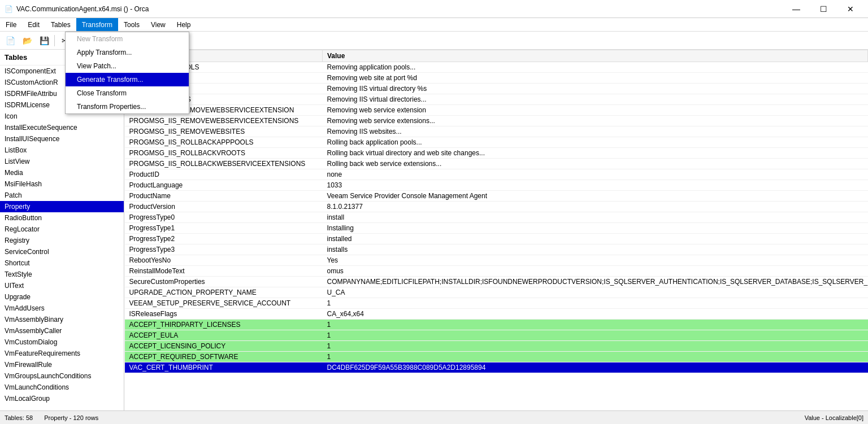 This screenshot has width=868, height=424. What do you see at coordinates (62, 184) in the screenshot?
I see `sidebar-item-msifilehash: MsiFileHash` at bounding box center [62, 184].